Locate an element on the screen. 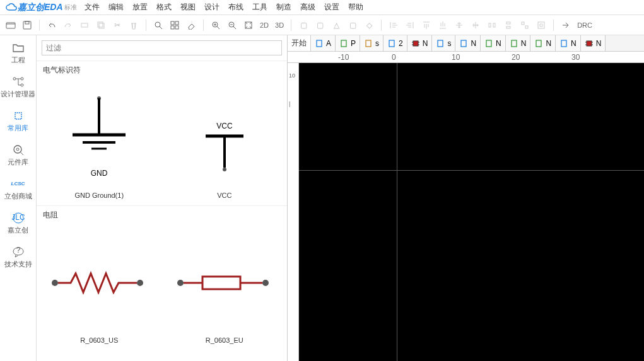 Image resolution: width=644 pixels, height=361 pixels. menu-route: 布线 is located at coordinates (236, 8).